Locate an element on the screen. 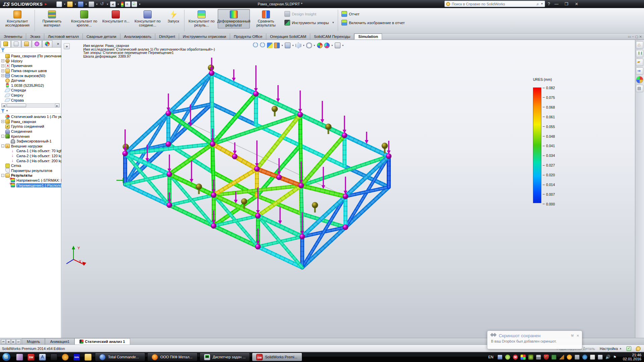  tags-icon is located at coordinates (629, 349).